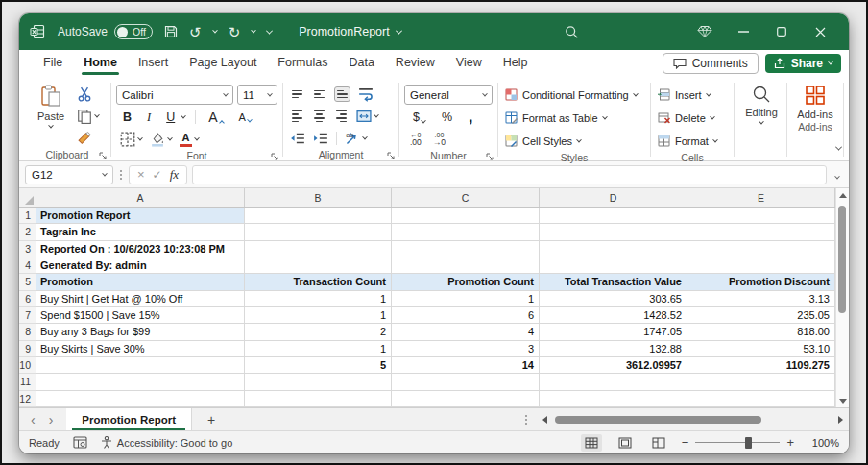  What do you see at coordinates (575, 140) in the screenshot?
I see `cell-styles-button: Cell Styles` at bounding box center [575, 140].